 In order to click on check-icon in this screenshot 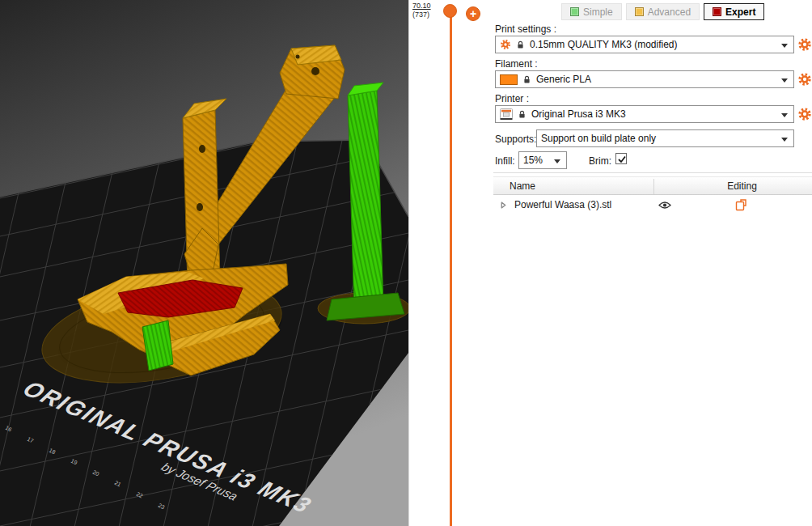, I will do `click(622, 159)`.